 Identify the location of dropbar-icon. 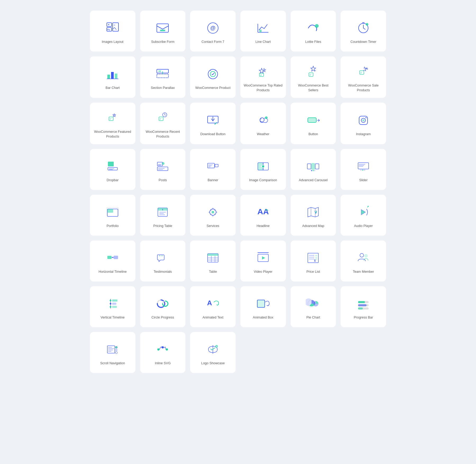
(113, 166).